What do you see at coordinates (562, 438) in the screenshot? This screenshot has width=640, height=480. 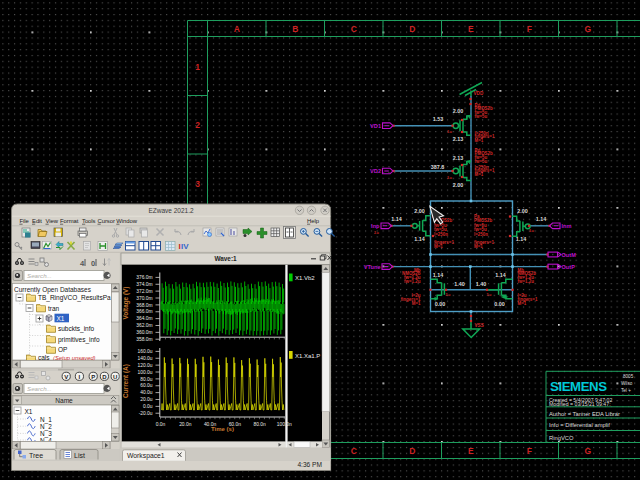 I see `svg-text: RingVCO` at bounding box center [562, 438].